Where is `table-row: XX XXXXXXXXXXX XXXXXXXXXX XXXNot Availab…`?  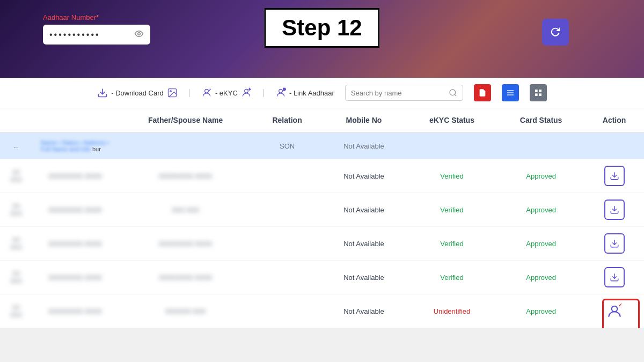 table-row: XX XXXXXXXXXXX XXXXXXXXXX XXXNot Availab… is located at coordinates (322, 311).